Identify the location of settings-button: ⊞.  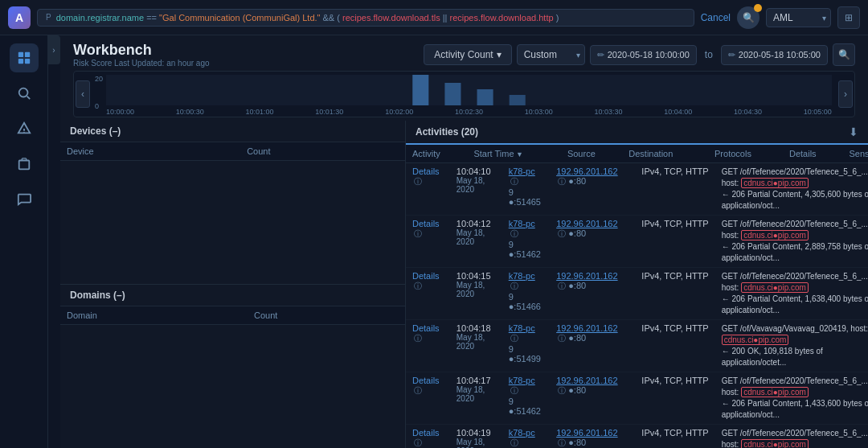
(849, 18).